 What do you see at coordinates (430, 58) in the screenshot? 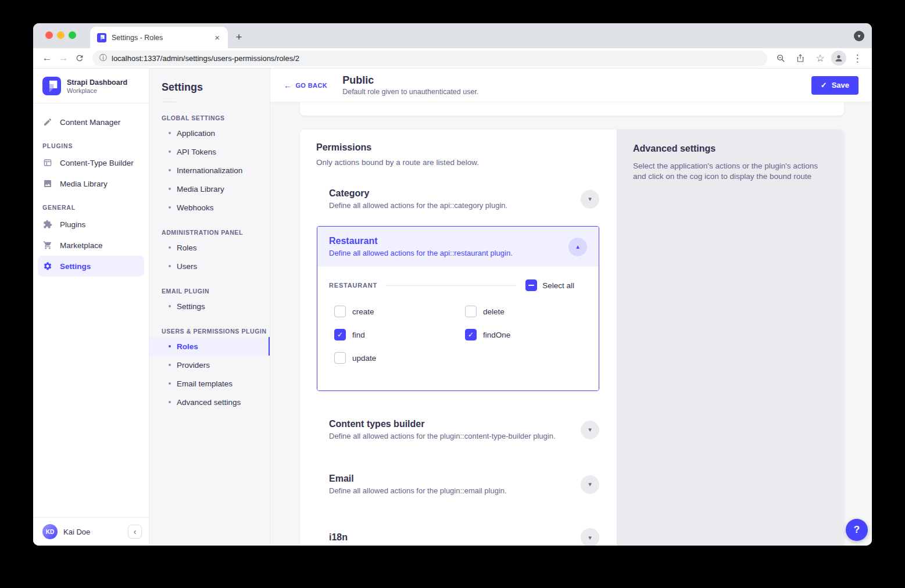
I see `address-bar: ⓘ localhost:1337/admin/settings/users-pe…` at bounding box center [430, 58].